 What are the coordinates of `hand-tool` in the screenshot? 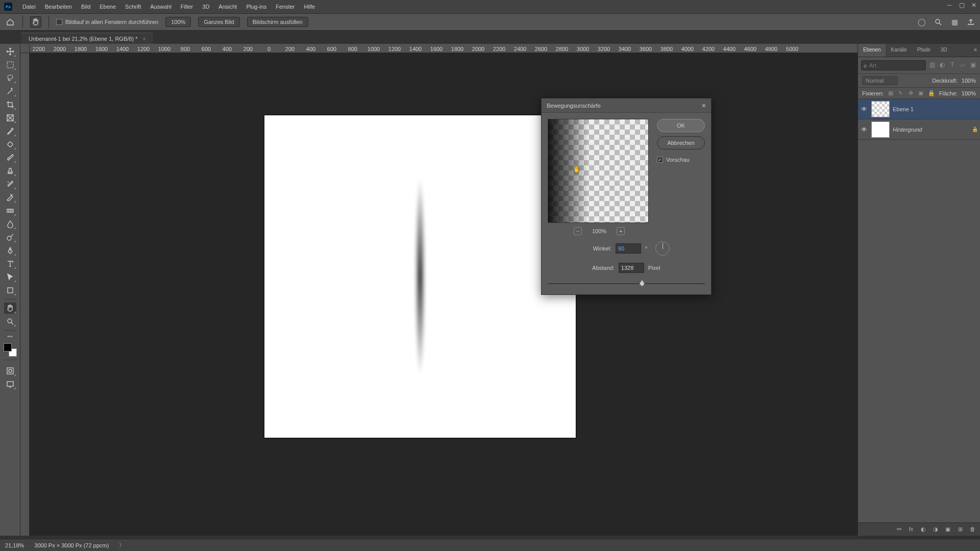 It's located at (10, 308).